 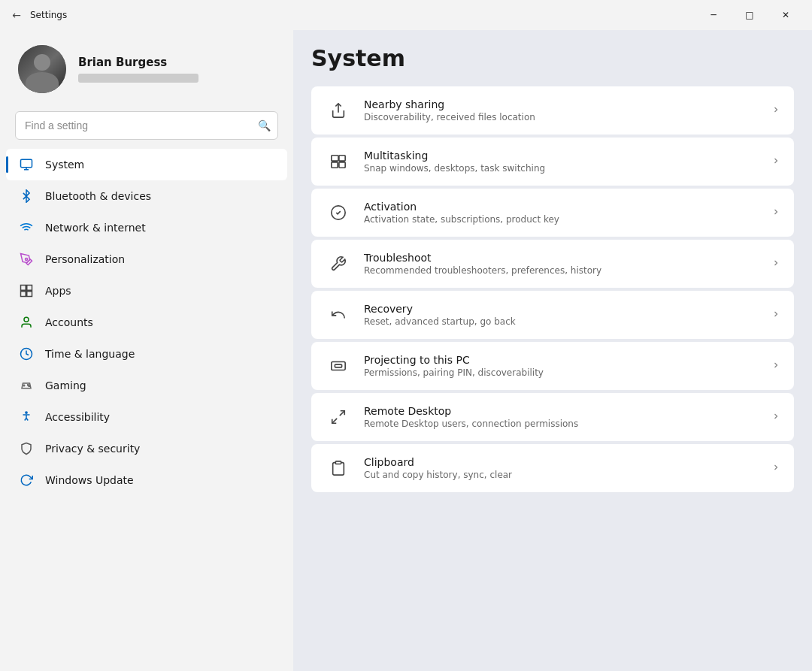 I want to click on close-button: ✕, so click(x=786, y=15).